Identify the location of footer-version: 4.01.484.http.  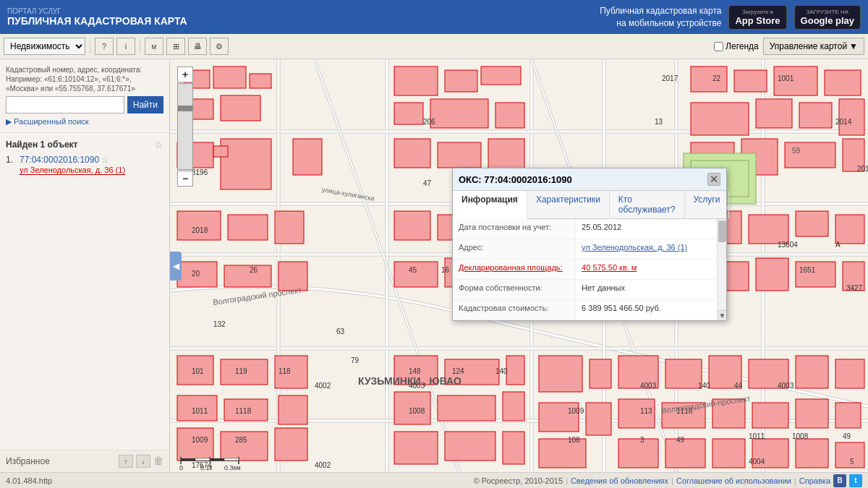
(29, 481).